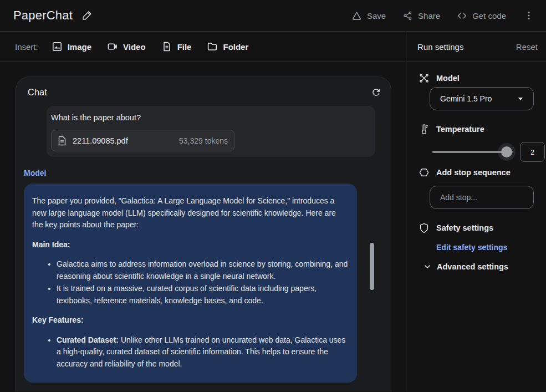 The height and width of the screenshot is (392, 546). I want to click on edit-safety-settings-link: Edit safety settings, so click(472, 247).